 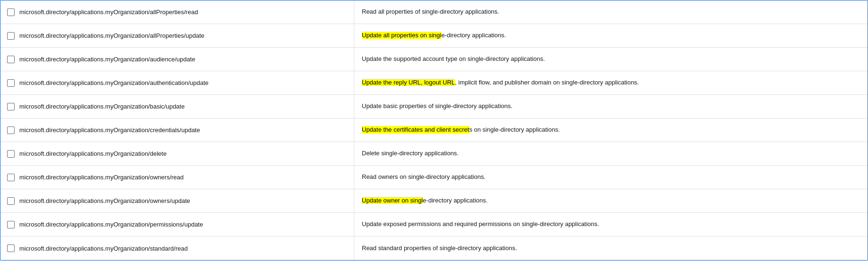 What do you see at coordinates (611, 59) in the screenshot?
I see `description-cell: Update the supported account type on sin…` at bounding box center [611, 59].